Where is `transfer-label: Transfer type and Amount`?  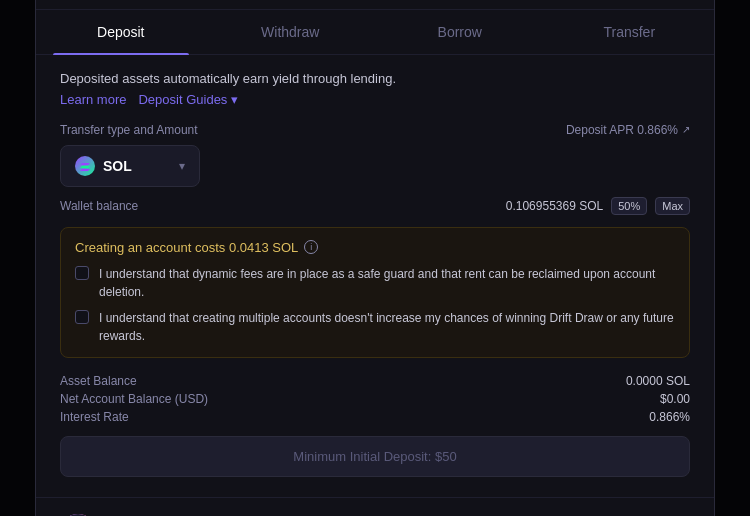 transfer-label: Transfer type and Amount is located at coordinates (129, 130).